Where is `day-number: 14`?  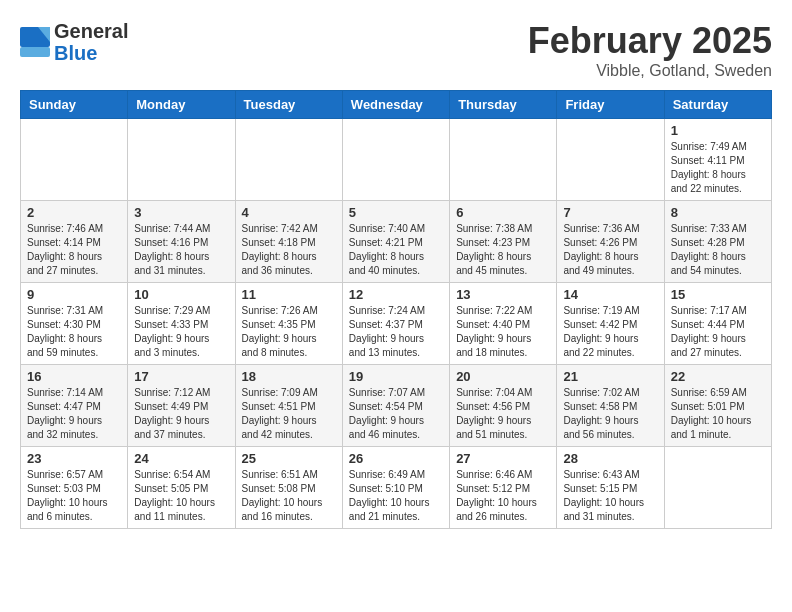 day-number: 14 is located at coordinates (610, 294).